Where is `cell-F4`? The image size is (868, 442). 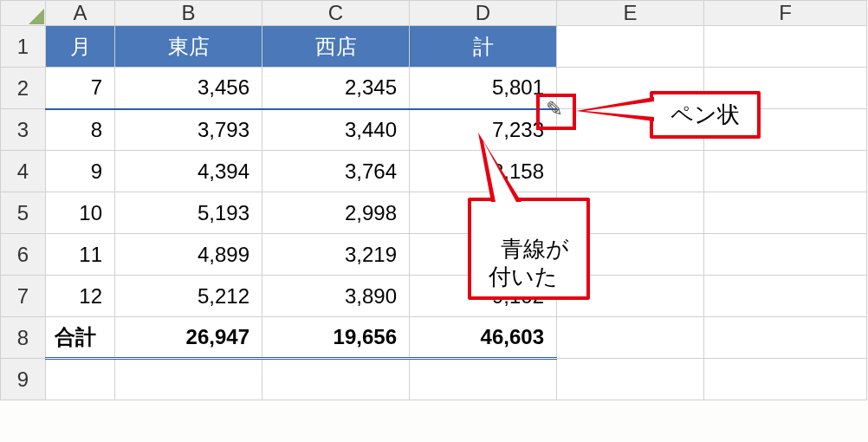
cell-F4 is located at coordinates (786, 172).